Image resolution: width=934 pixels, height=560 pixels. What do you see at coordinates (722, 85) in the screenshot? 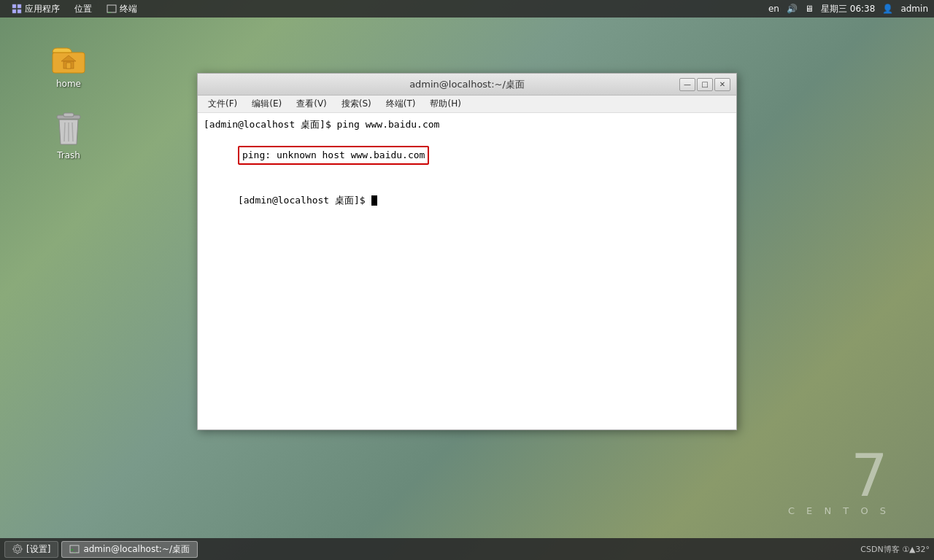
I see `close-button: ✕` at bounding box center [722, 85].